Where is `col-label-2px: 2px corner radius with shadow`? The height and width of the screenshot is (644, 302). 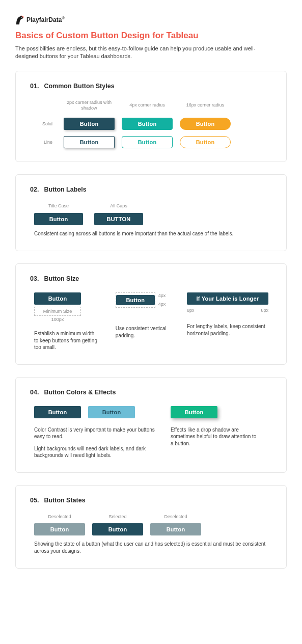 col-label-2px: 2px corner radius with shadow is located at coordinates (89, 105).